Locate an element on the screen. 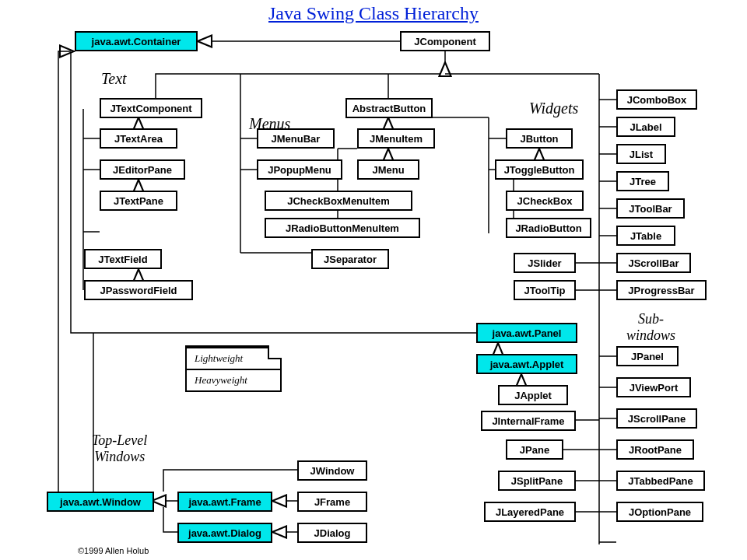 This screenshot has width=747, height=560. class-jsplitpane: JSplitPane is located at coordinates (537, 481).